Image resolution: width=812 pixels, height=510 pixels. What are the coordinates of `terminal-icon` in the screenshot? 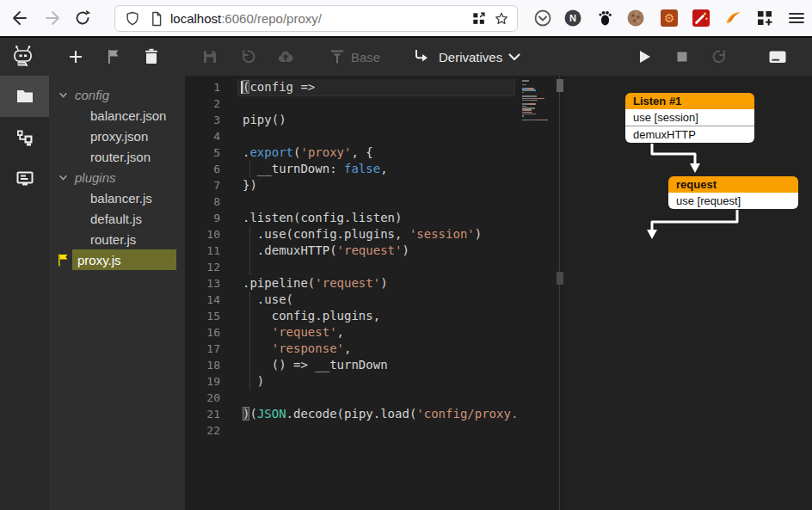 It's located at (778, 57).